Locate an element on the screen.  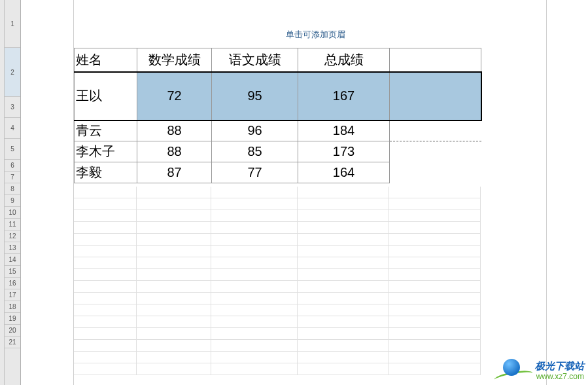
header-placeholder: 单击可添加页眉 is located at coordinates (315, 35).